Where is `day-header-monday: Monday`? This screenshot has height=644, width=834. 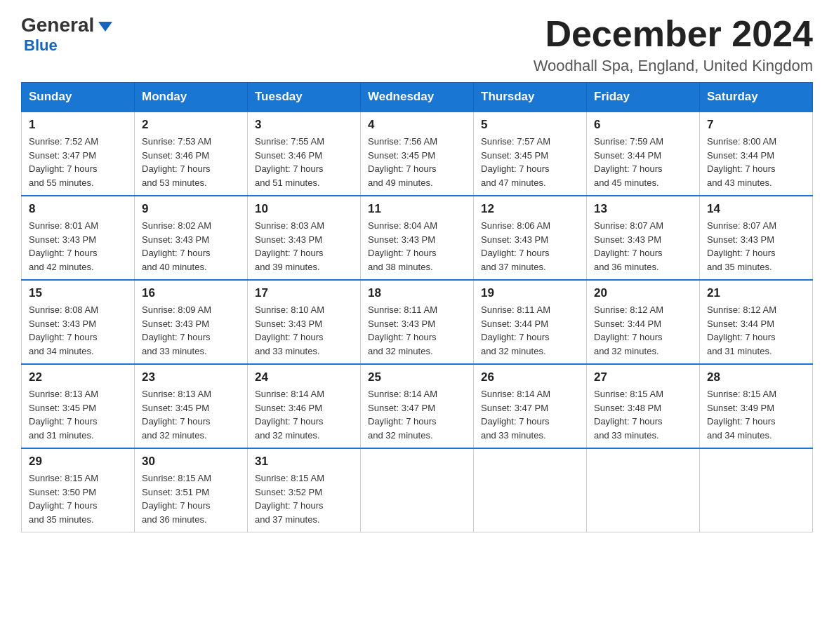
day-header-monday: Monday is located at coordinates (191, 98).